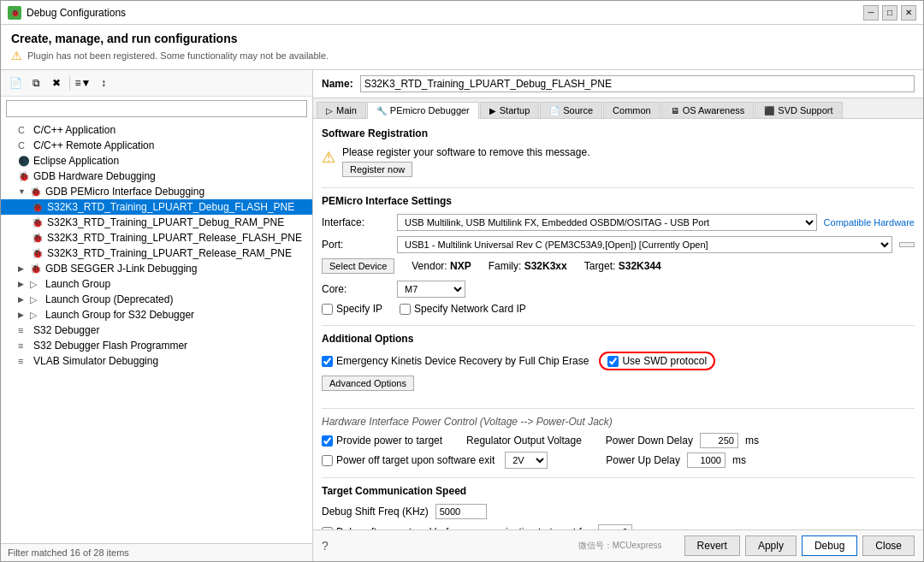  What do you see at coordinates (461, 512) in the screenshot?
I see `freq-input` at bounding box center [461, 512].